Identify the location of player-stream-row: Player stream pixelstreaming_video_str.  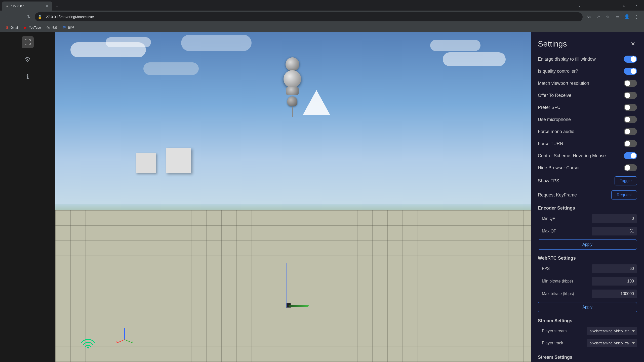
(587, 331).